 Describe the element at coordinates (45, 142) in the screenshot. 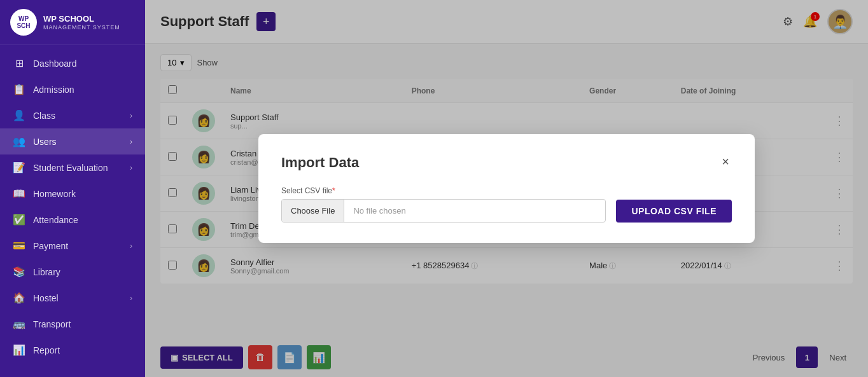

I see `sidebar-item-label: Users` at that location.